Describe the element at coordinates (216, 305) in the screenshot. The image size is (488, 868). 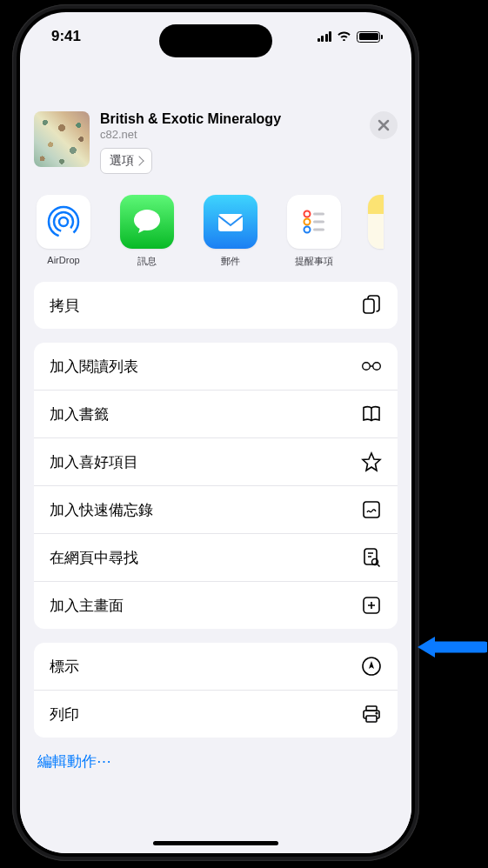
I see `copy-action: 拷貝` at that location.